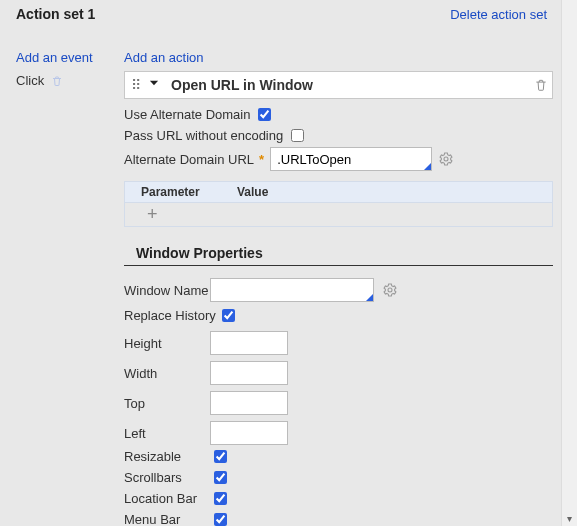 The height and width of the screenshot is (526, 577). I want to click on menu-bar-checkbox, so click(220, 520).